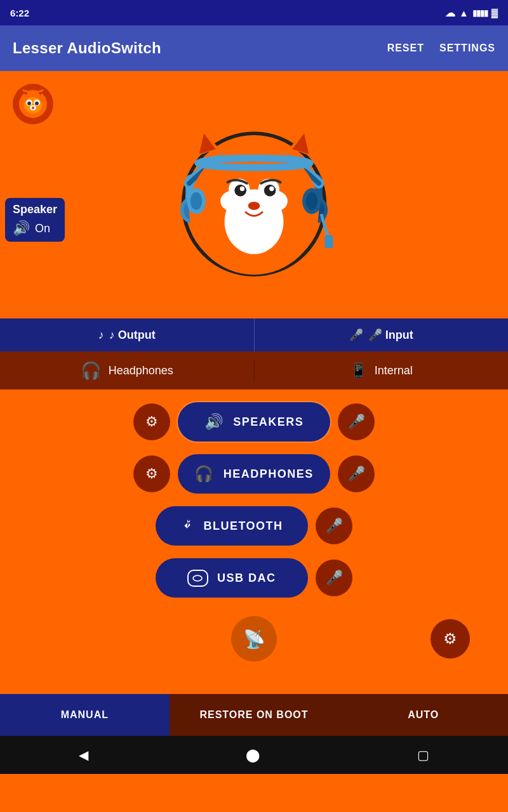 Image resolution: width=508 pixels, height=812 pixels. I want to click on usb-dac-row: ⬭ USB DAC 🎤, so click(254, 578).